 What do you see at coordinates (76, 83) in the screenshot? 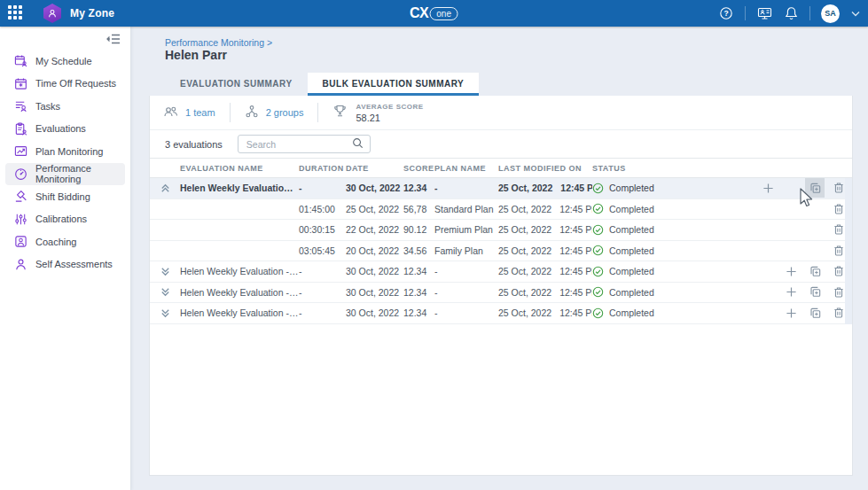
I see `sidebar-item-label: Time Off Requests` at bounding box center [76, 83].